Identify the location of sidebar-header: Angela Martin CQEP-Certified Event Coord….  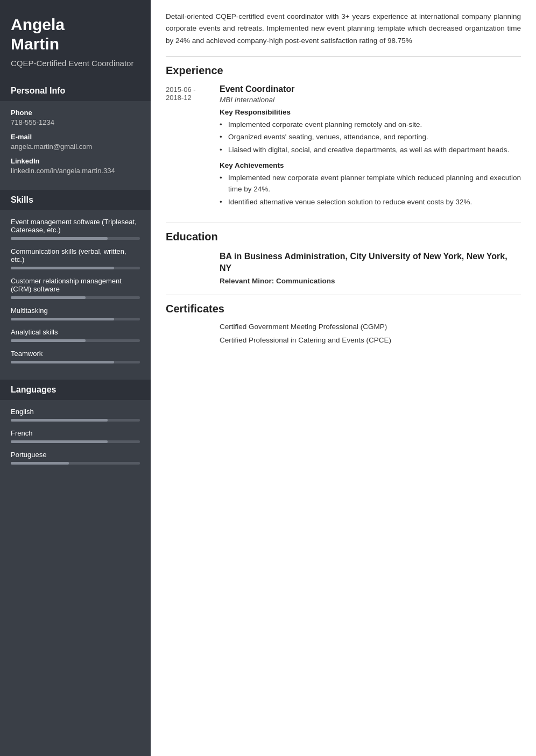
(75, 40).